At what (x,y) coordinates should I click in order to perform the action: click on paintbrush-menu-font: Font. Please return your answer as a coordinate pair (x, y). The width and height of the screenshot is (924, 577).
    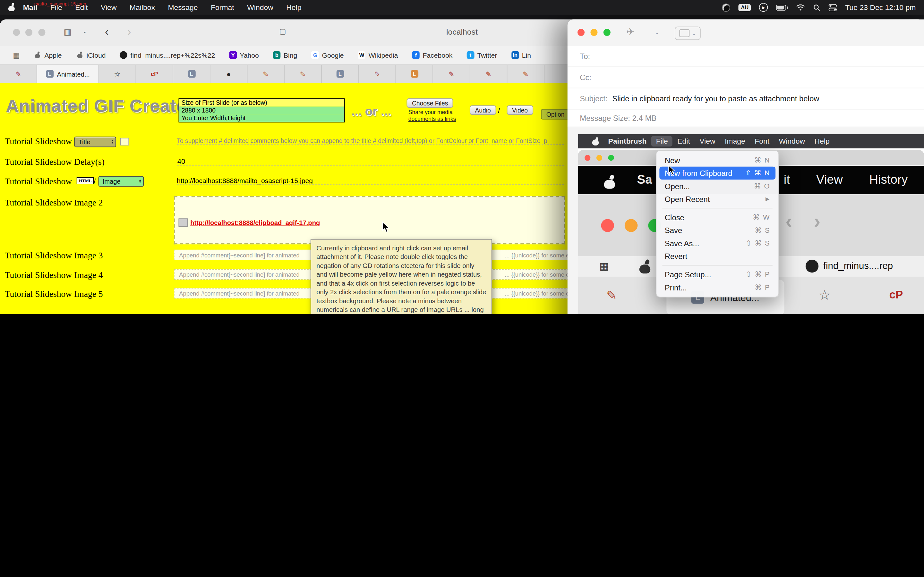
    Looking at the image, I should click on (762, 141).